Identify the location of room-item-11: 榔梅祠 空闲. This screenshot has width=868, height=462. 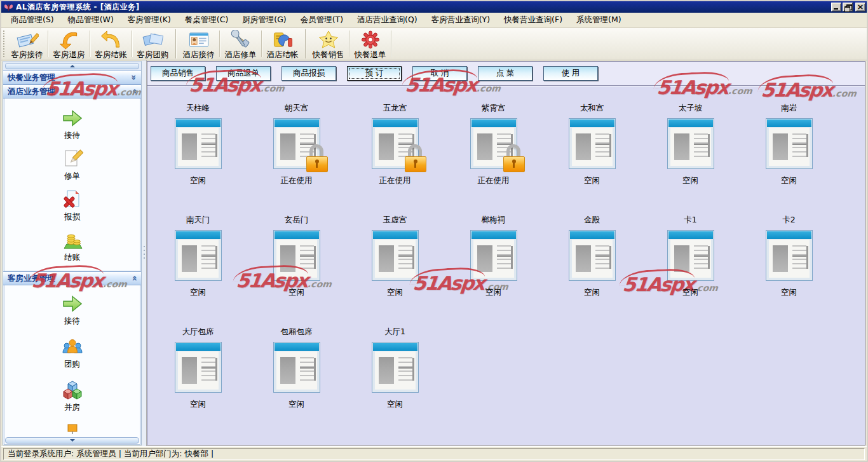
(493, 258).